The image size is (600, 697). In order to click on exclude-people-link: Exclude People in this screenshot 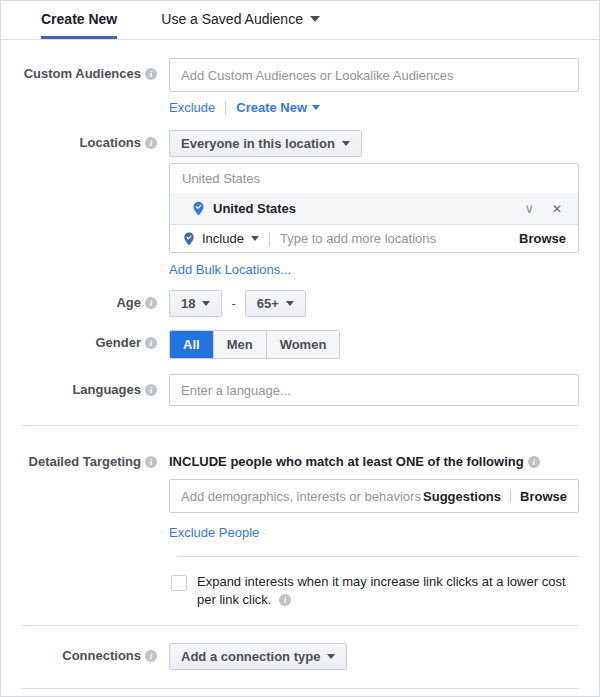, I will do `click(214, 532)`.